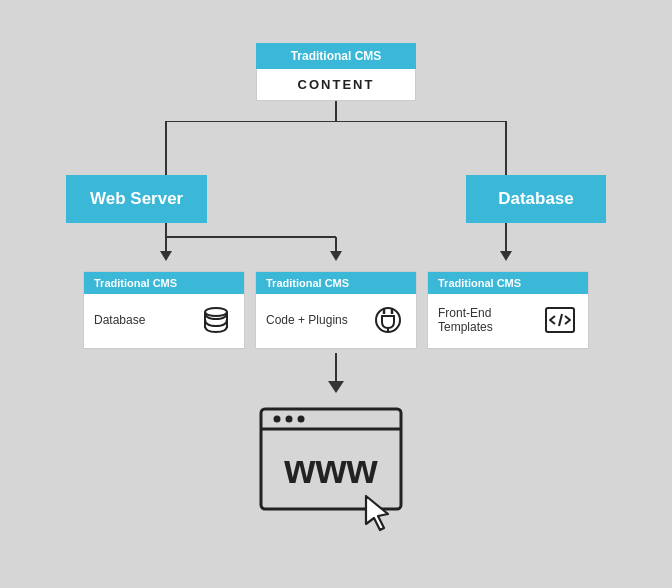 This screenshot has width=672, height=588. Describe the element at coordinates (490, 320) in the screenshot. I see `bottom-text-3: Front-End Templates` at that location.